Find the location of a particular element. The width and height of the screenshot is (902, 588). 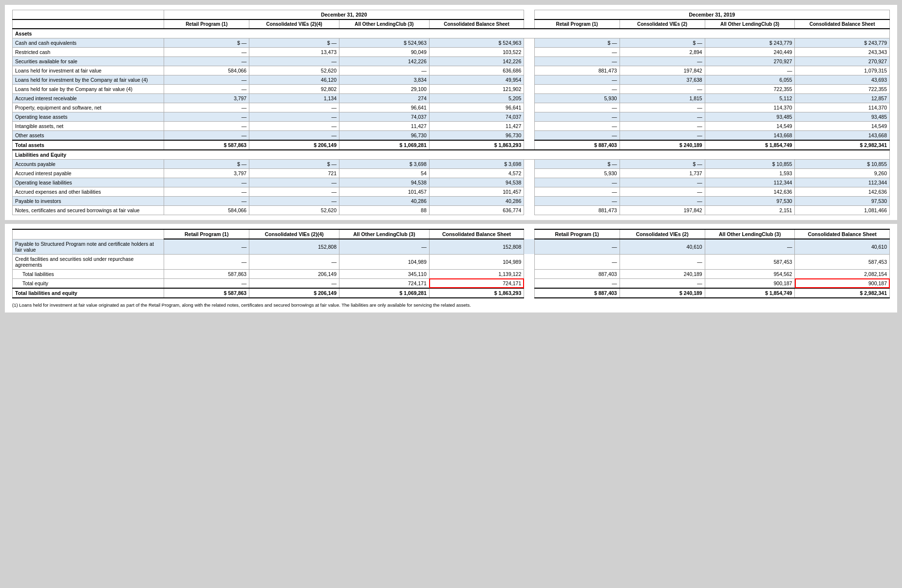

bottom-cell-2019-2-0: 887,403 is located at coordinates (577, 274).